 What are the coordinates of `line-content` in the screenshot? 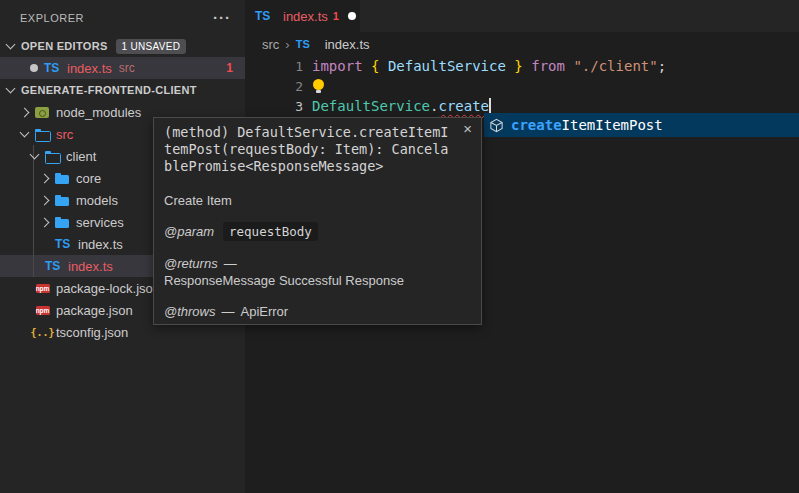 It's located at (319, 86).